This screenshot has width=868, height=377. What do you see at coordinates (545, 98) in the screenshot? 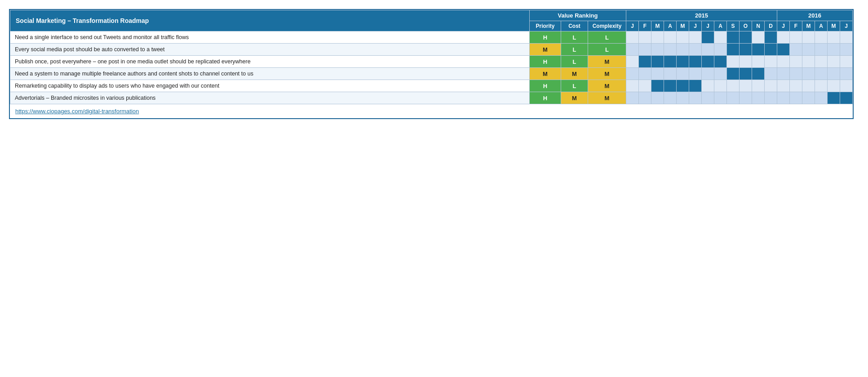
I see `row-5-priority: H` at bounding box center [545, 98].